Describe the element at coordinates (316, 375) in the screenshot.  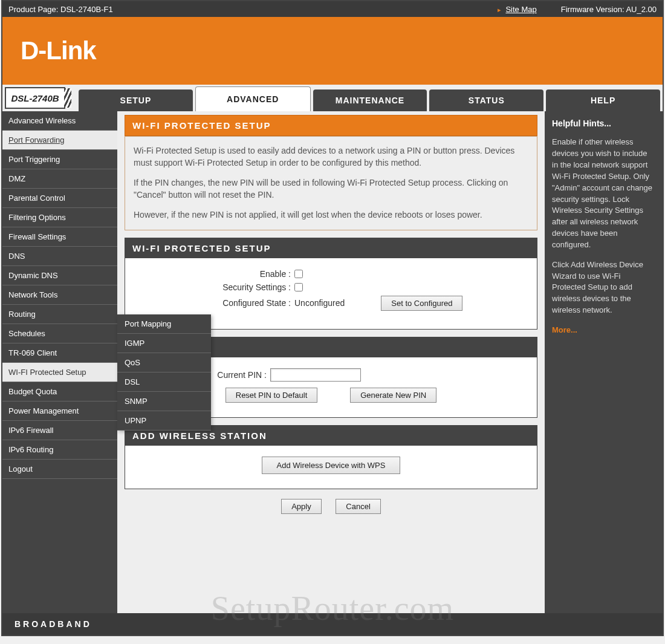
I see `current-pin-input` at that location.